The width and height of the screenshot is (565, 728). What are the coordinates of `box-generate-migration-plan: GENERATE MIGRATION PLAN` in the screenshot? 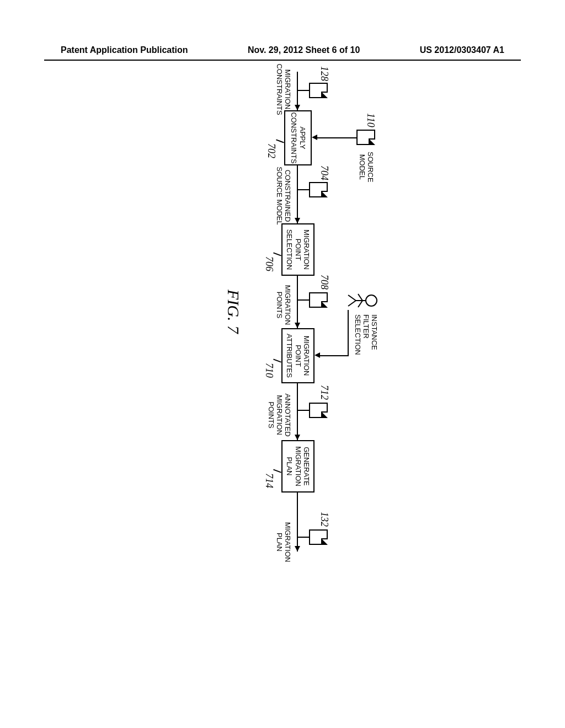 It's located at (298, 467).